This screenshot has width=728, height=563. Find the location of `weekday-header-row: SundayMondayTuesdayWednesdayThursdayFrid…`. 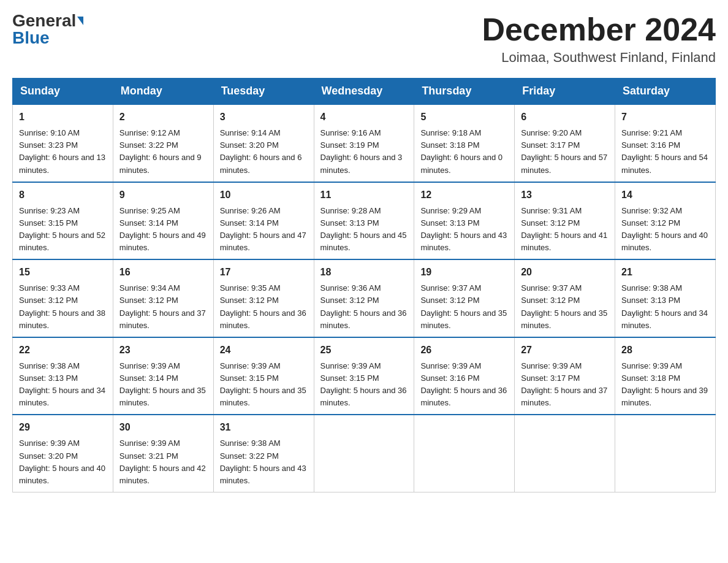

weekday-header-row: SundayMondayTuesdayWednesdayThursdayFrid… is located at coordinates (364, 92).